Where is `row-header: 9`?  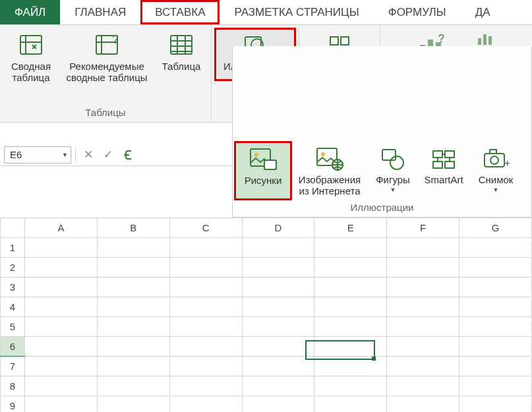
row-header: 9 is located at coordinates (13, 405).